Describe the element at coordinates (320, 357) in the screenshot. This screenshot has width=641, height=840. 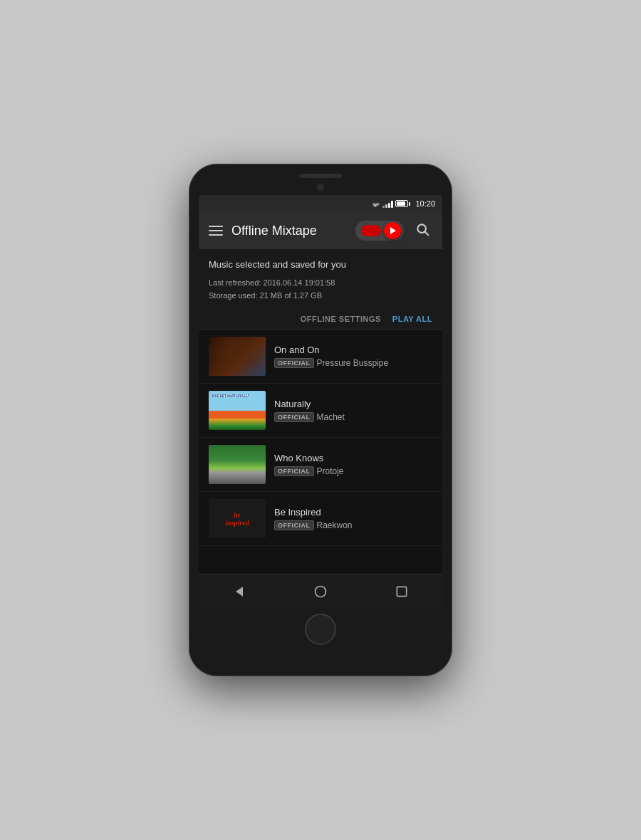
I see `track-item: On and On OFFICIAL Pressure Busspipe` at that location.